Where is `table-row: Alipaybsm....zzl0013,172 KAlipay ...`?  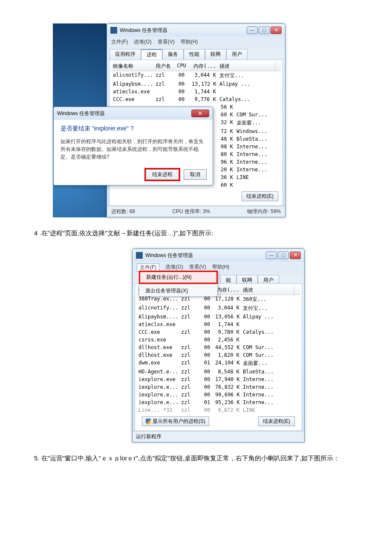
table-row: Alipaybsm....zzl0013,172 KAlipay ... is located at coordinates (196, 84).